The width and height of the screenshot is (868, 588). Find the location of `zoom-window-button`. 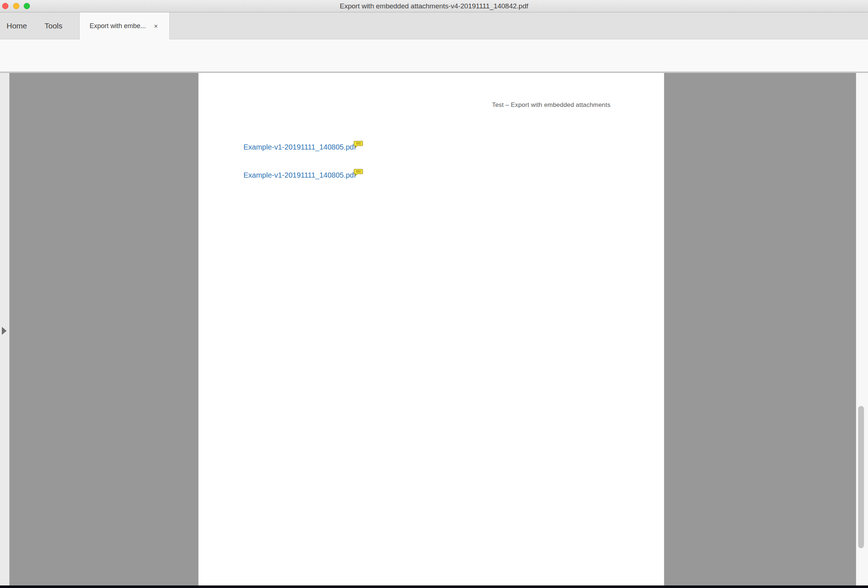

zoom-window-button is located at coordinates (27, 6).